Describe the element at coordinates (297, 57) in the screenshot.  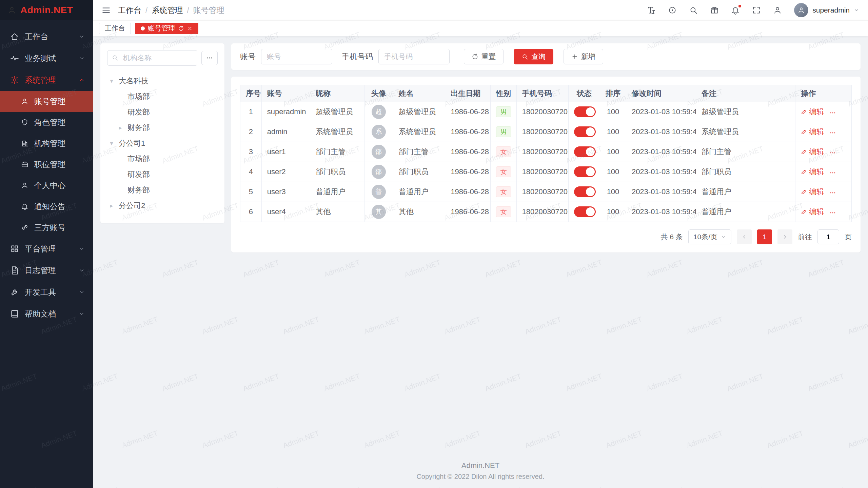
I see `account-input` at that location.